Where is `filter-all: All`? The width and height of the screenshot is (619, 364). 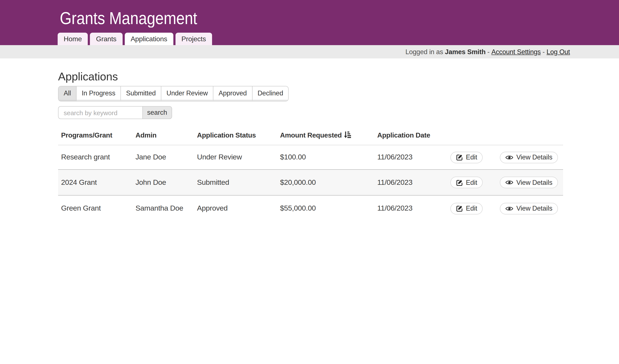
filter-all: All is located at coordinates (68, 94).